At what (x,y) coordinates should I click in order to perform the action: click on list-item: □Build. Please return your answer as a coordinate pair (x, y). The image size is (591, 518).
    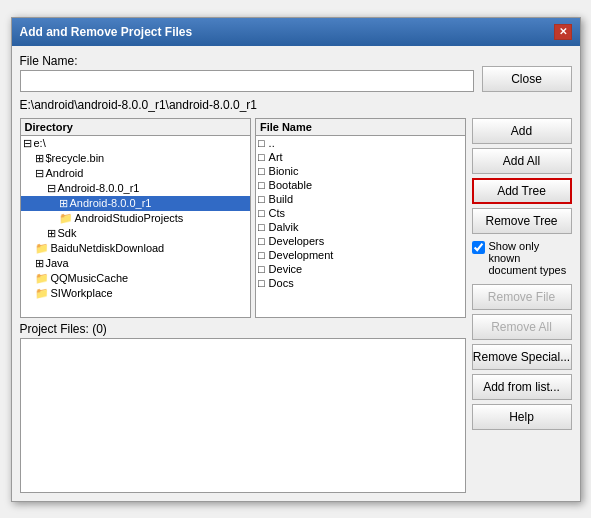
    Looking at the image, I should click on (360, 199).